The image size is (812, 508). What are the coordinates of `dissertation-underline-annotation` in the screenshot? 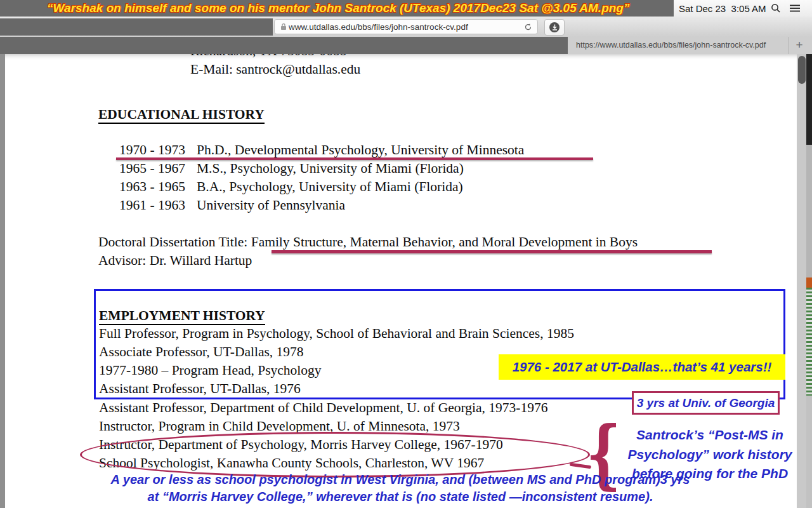 It's located at (492, 251).